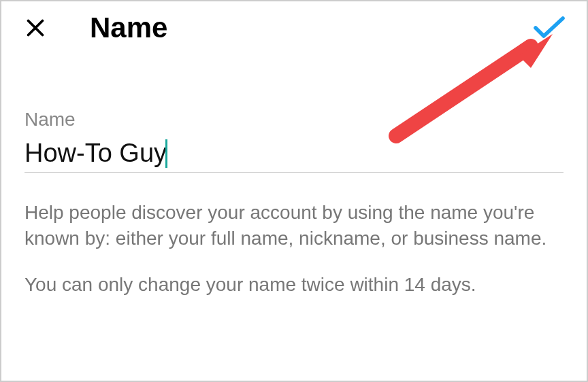  Describe the element at coordinates (294, 154) in the screenshot. I see `name-input: How-To Guy` at that location.